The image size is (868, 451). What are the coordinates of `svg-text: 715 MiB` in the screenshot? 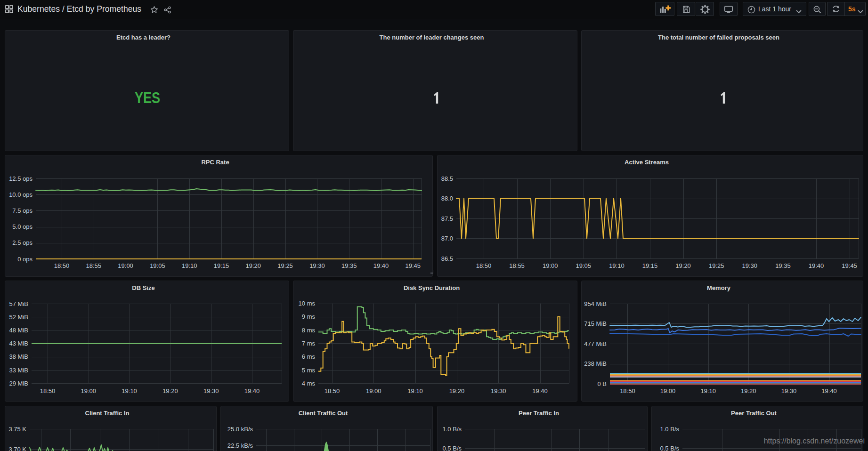 It's located at (595, 324).